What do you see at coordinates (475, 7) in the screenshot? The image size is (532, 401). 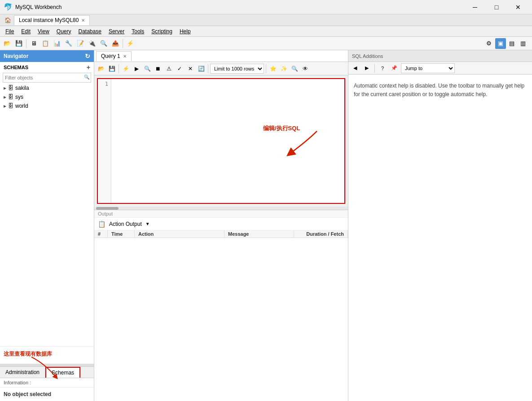 I see `minimize-button: ─` at bounding box center [475, 7].